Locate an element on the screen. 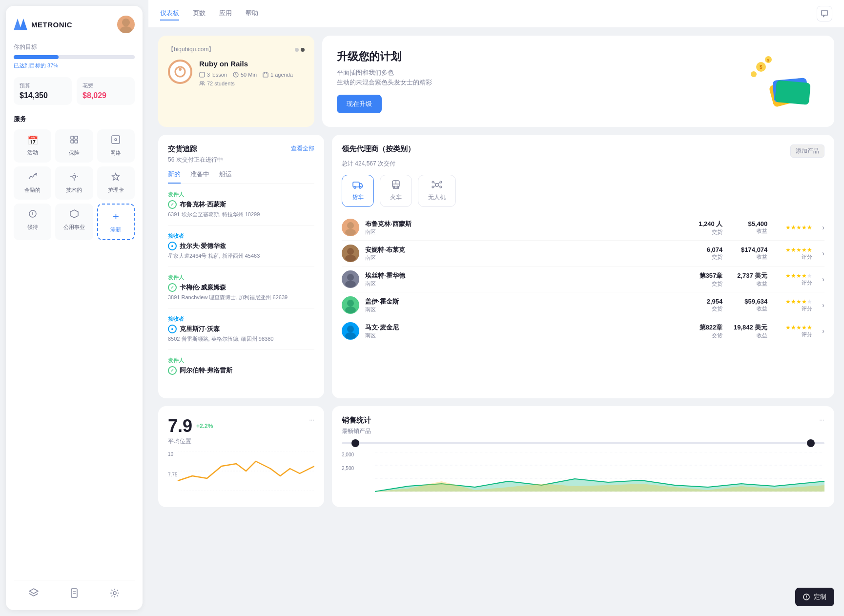 The height and width of the screenshot is (616, 844). agent-arrow-2: › is located at coordinates (823, 253).